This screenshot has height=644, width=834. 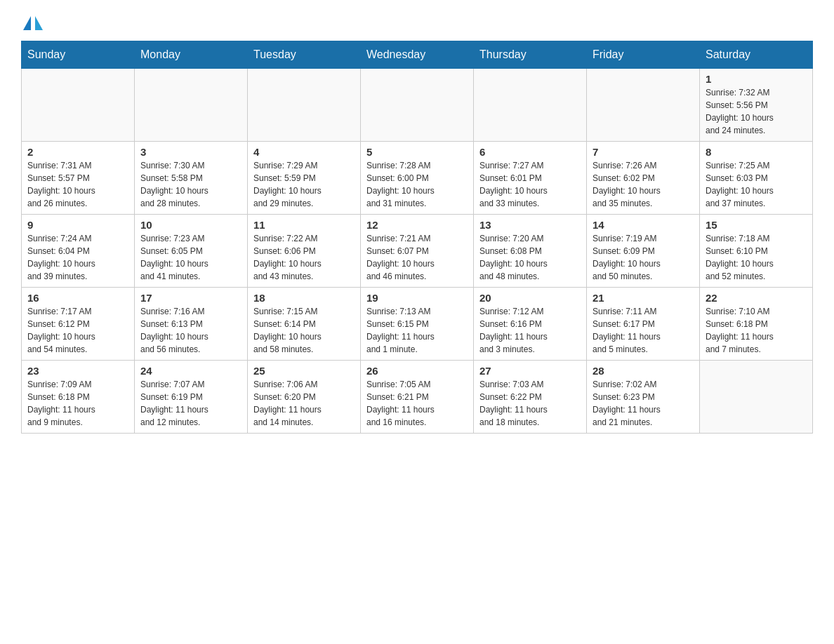 I want to click on day-number: 6, so click(x=530, y=152).